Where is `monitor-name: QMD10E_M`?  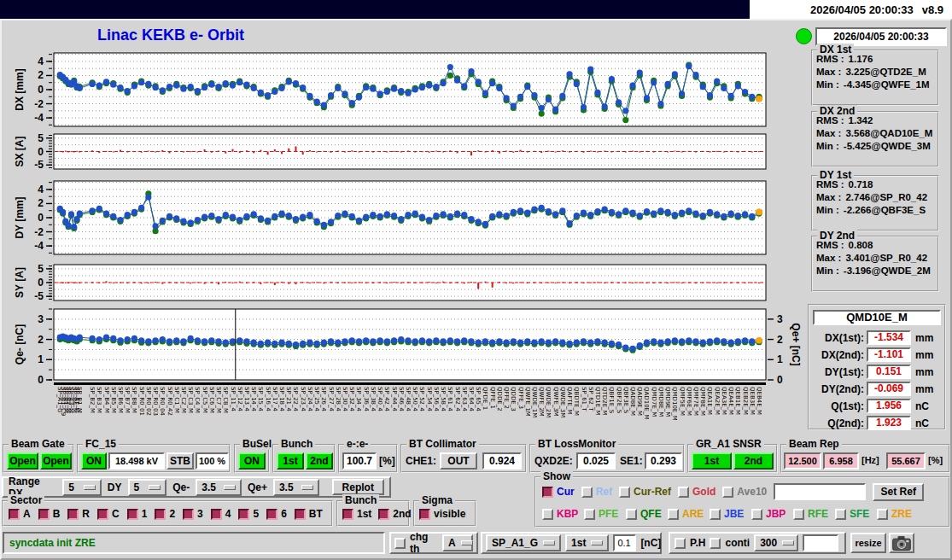 monitor-name: QMD10E_M is located at coordinates (877, 318).